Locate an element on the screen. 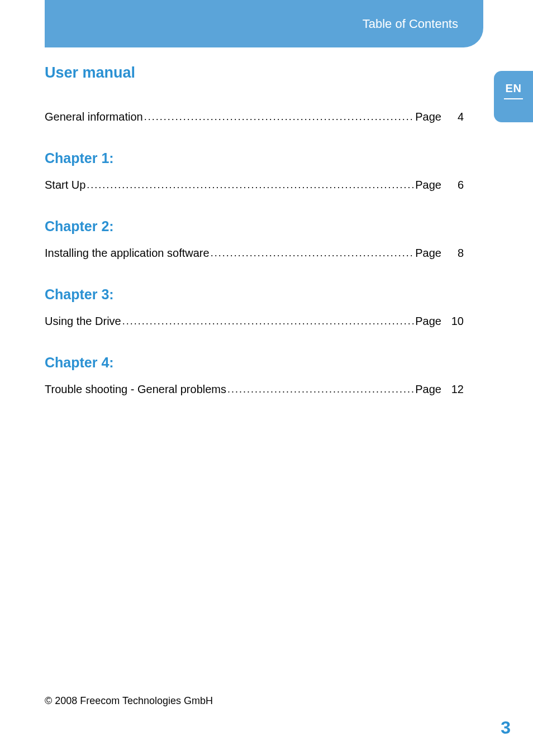  language-tab: EN is located at coordinates (513, 97).